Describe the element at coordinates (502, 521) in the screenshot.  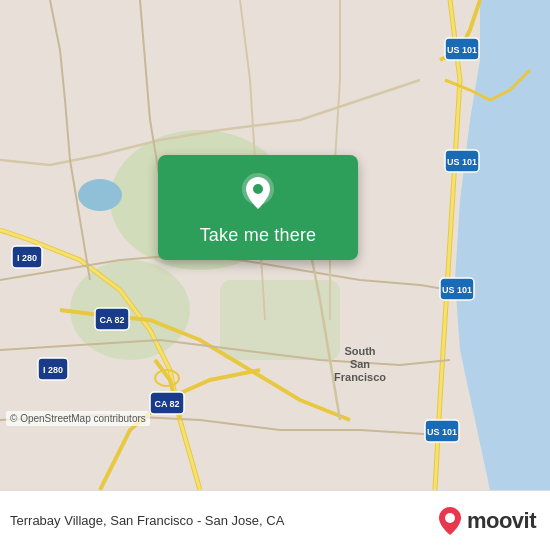
I see `moovit-logo-text: moovit` at that location.